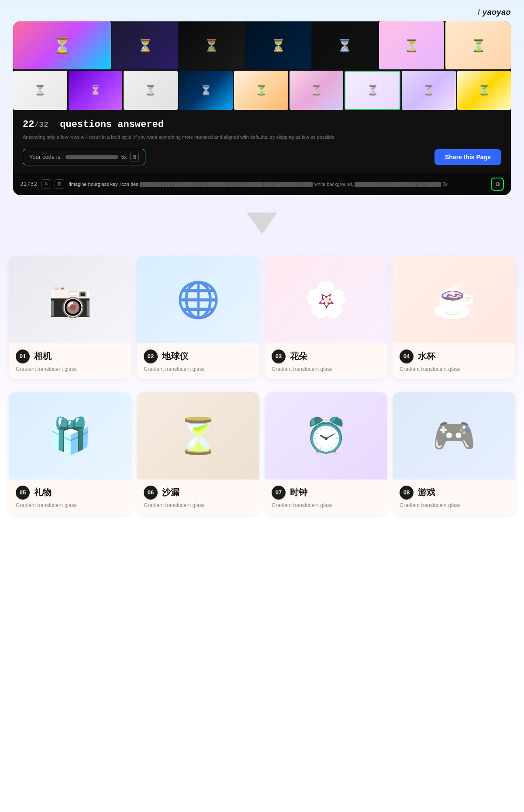 The width and height of the screenshot is (524, 812). What do you see at coordinates (212, 45) in the screenshot?
I see `hourglass-img-3: ⏳` at bounding box center [212, 45].